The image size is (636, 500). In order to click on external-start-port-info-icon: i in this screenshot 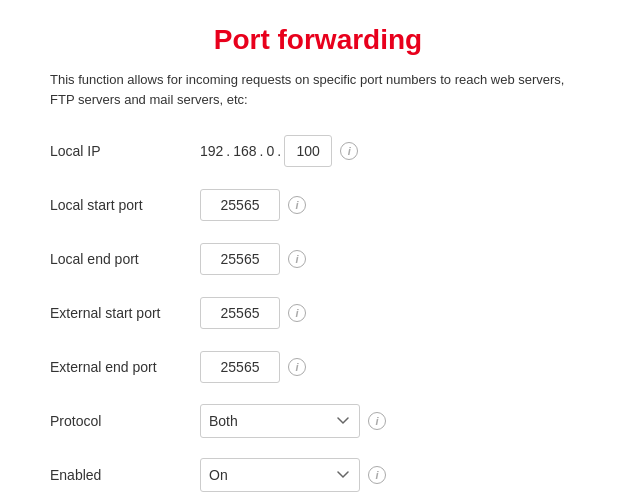, I will do `click(297, 313)`.